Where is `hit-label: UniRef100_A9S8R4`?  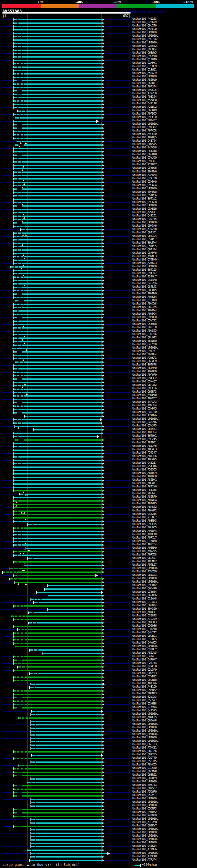 hit-label: UniRef100_A9S8R4 is located at coordinates (144, 531).